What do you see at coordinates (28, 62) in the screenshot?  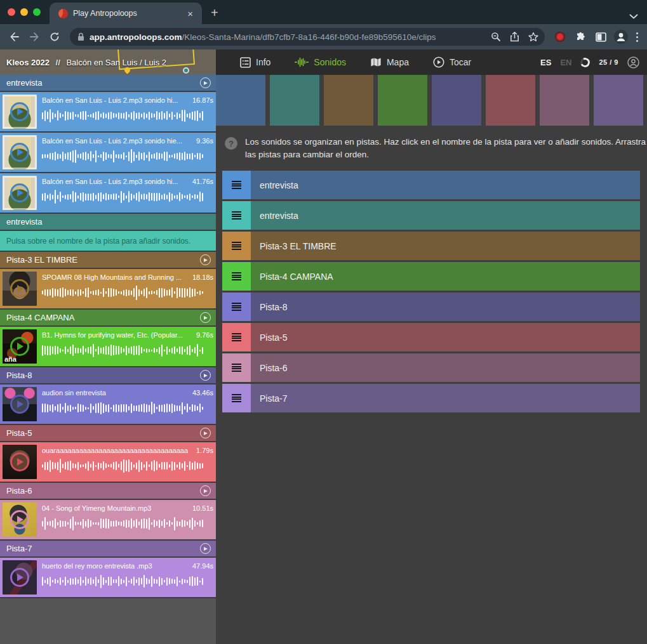 I see `project-name: Kleos 2022` at bounding box center [28, 62].